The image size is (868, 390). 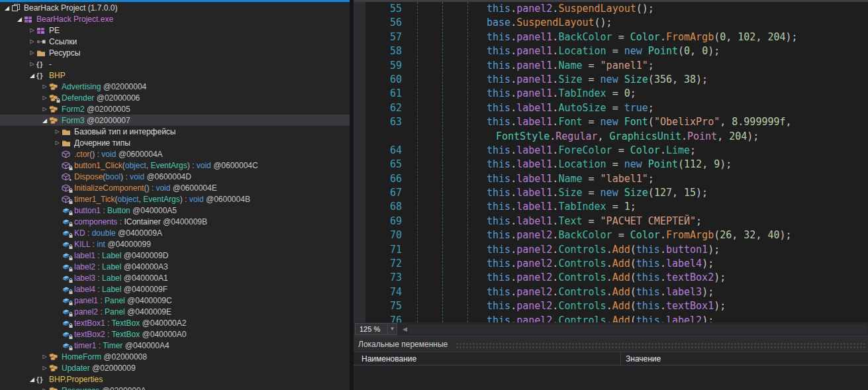 I want to click on tree-row: ▷Defender @02000006, so click(x=175, y=98).